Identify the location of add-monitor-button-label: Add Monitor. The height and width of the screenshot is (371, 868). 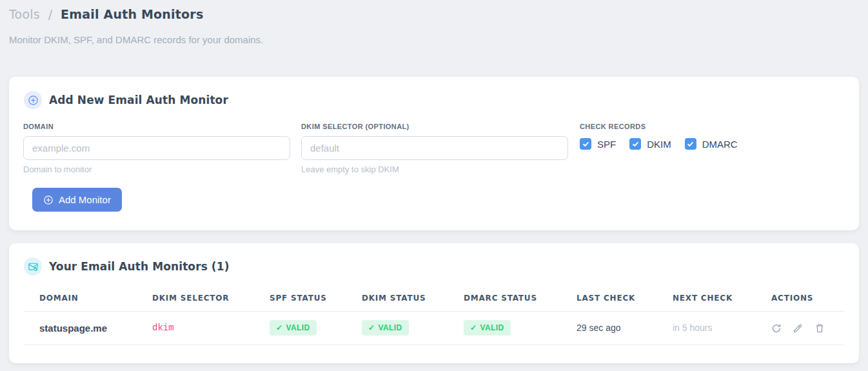
(85, 200).